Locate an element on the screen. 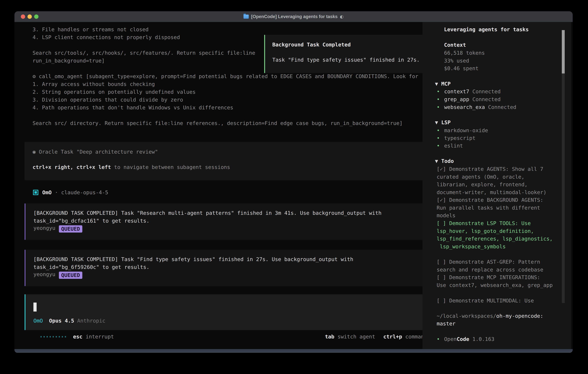 This screenshot has width=588, height=374. agent-header: OmO·claude-opus-4-5 is located at coordinates (75, 193).